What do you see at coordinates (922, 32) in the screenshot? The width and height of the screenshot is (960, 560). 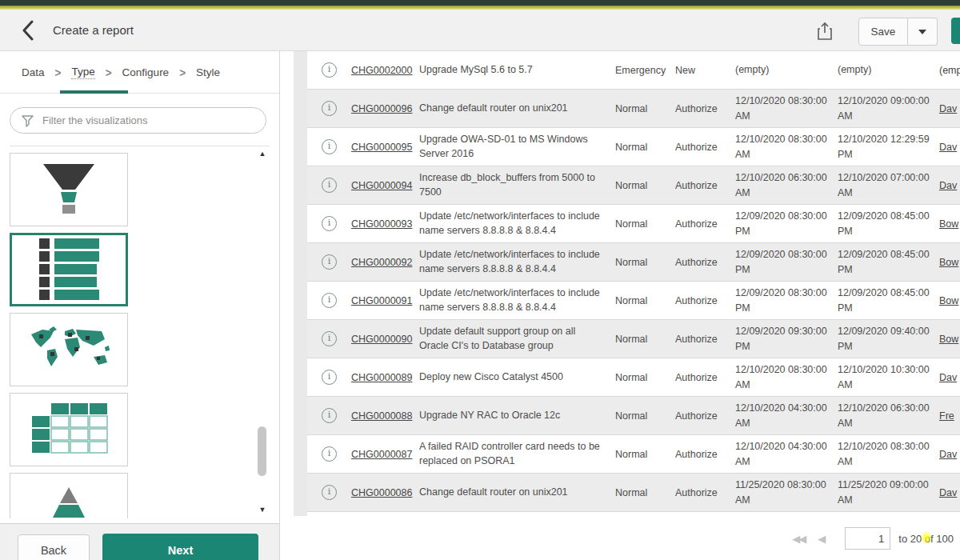 I see `caret-down-icon` at bounding box center [922, 32].